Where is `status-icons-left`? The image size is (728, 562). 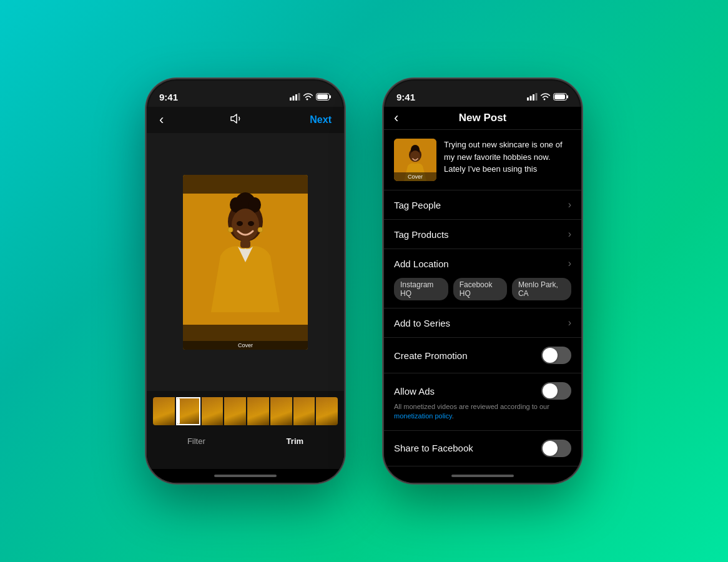 status-icons-left is located at coordinates (311, 97).